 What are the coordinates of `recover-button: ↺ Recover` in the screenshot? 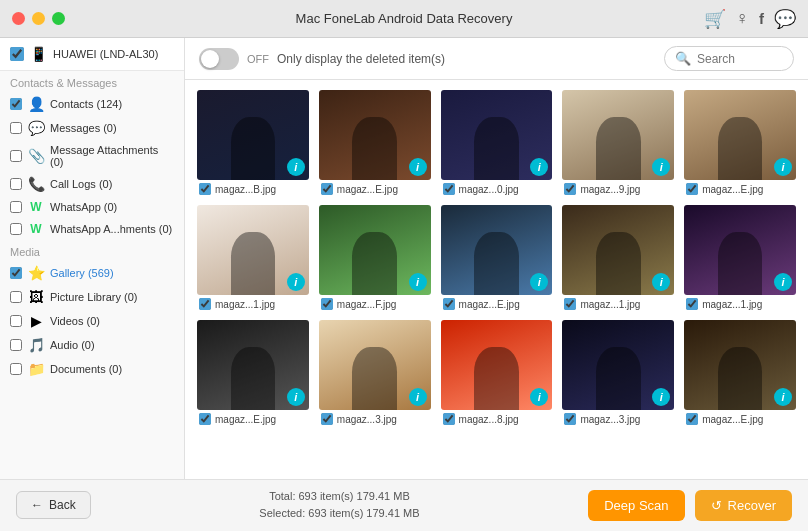 It's located at (744, 506).